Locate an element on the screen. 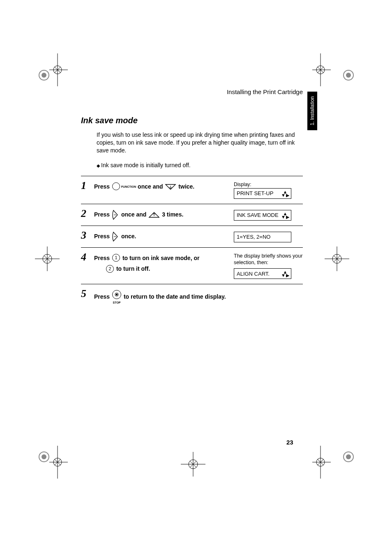  display-text: 1=YES, 2=NO is located at coordinates (254, 237).